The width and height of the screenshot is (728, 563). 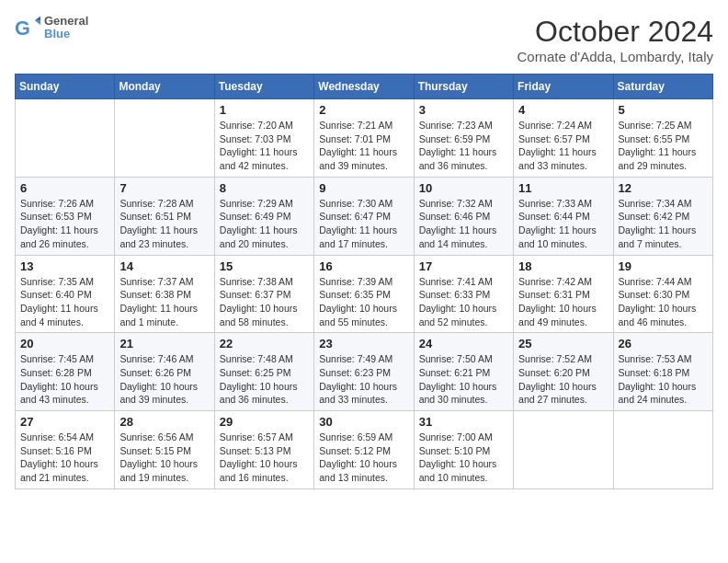 I want to click on calendar-cell: 13Sunrise: 7:35 AMSunset: 6:40 PMDayligh…, so click(x=65, y=294).